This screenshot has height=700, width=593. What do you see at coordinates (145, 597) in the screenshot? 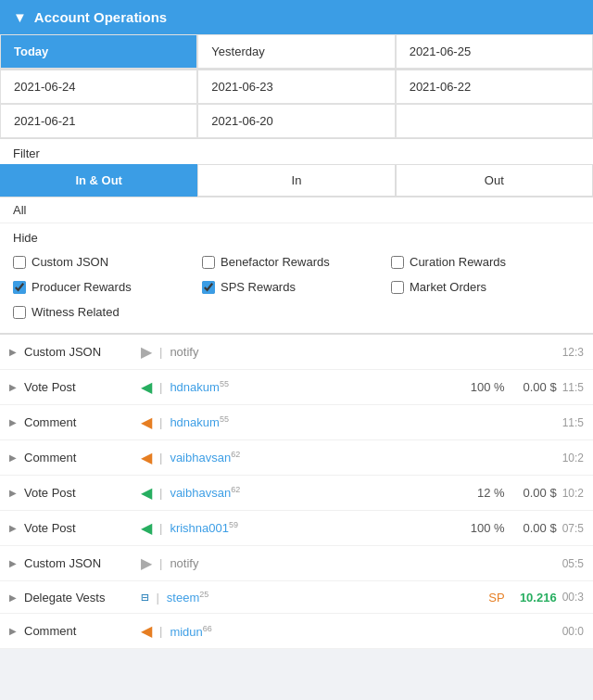
I see `op-direction-icon: ⊟` at bounding box center [145, 597].